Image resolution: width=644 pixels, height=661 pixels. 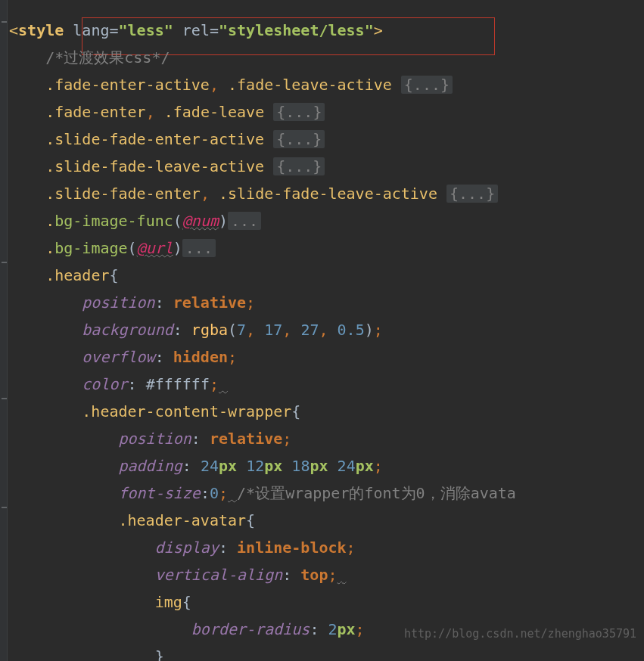 What do you see at coordinates (263, 57) in the screenshot?
I see `code-line: /*过渡效果css*/` at bounding box center [263, 57].